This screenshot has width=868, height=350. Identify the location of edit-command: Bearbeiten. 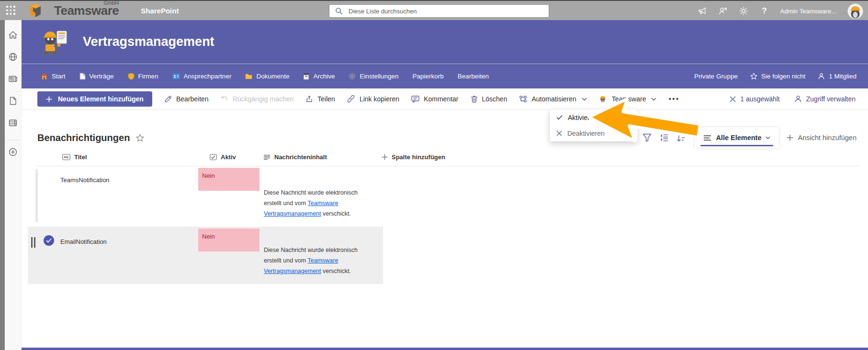
(187, 99).